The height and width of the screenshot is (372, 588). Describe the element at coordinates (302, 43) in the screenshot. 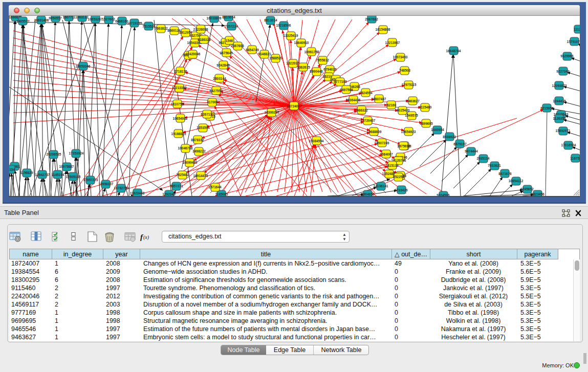

I see `svg-text: 18640910` at that location.